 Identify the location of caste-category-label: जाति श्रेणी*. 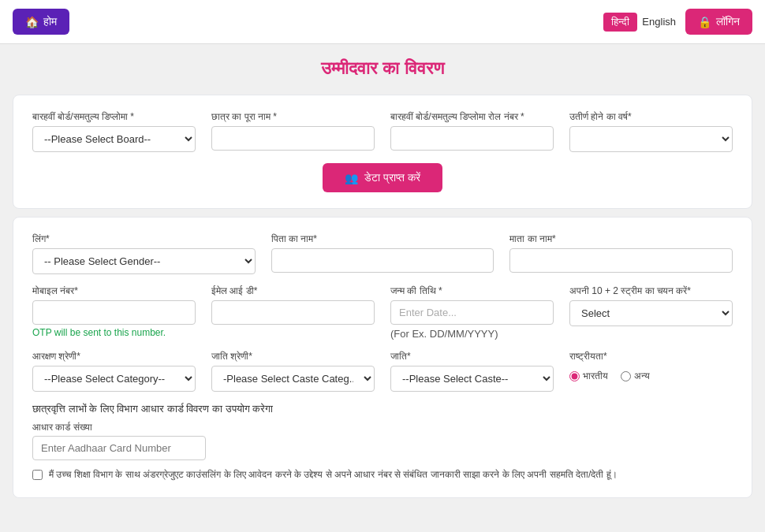
(293, 356).